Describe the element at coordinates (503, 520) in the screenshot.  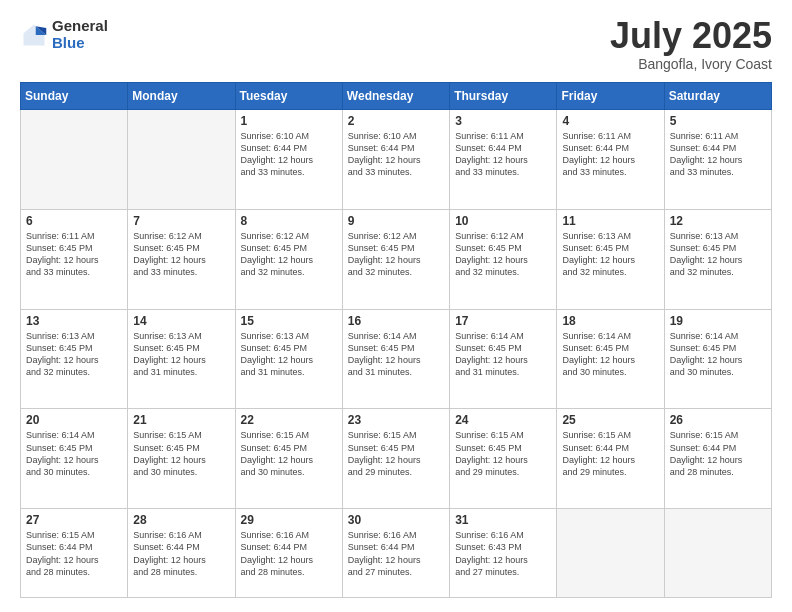
I see `day-number: 31` at that location.